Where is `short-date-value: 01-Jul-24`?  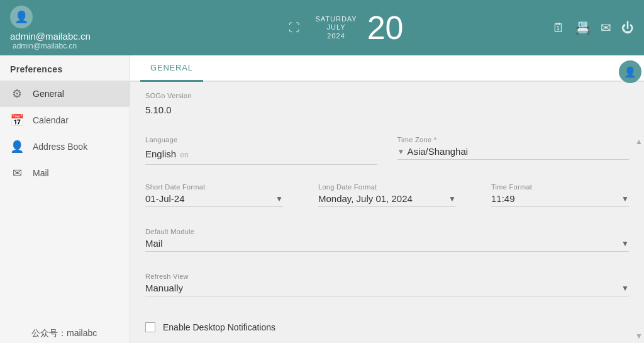 short-date-value: 01-Jul-24 is located at coordinates (210, 199).